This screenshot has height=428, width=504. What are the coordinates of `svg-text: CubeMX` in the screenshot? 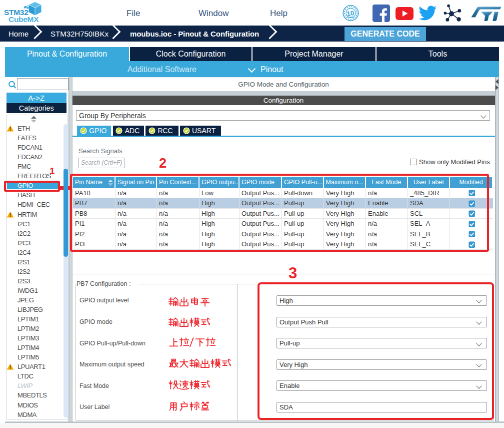 It's located at (24, 19).